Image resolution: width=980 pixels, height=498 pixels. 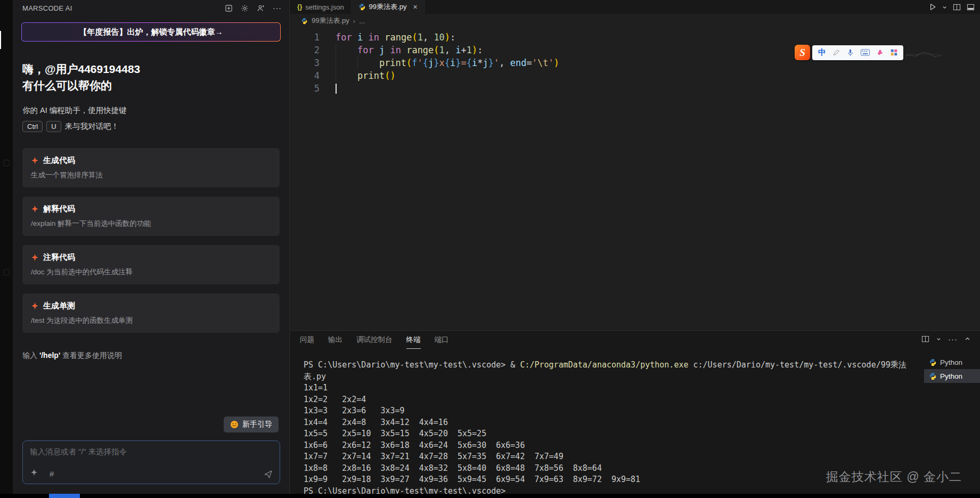 What do you see at coordinates (836, 52) in the screenshot?
I see `ime-pen-icon` at bounding box center [836, 52].